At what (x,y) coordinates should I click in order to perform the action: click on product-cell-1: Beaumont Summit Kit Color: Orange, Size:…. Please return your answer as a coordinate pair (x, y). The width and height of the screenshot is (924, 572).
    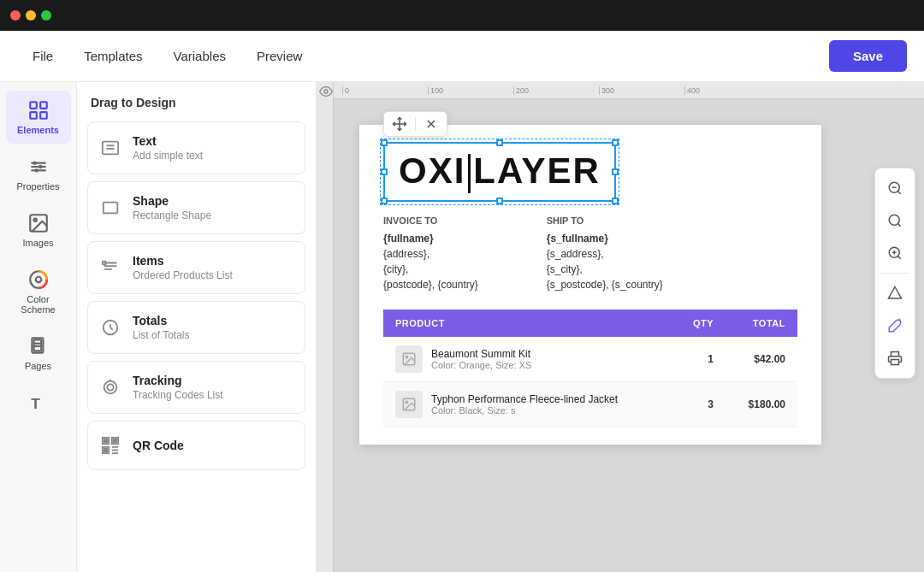
    Looking at the image, I should click on (529, 359).